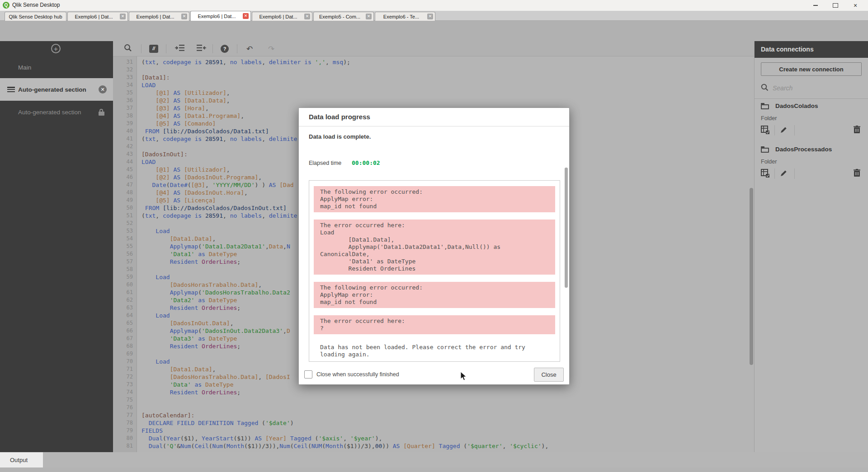 This screenshot has width=868, height=472. I want to click on sidebar-item-label: Auto-generated section, so click(50, 112).